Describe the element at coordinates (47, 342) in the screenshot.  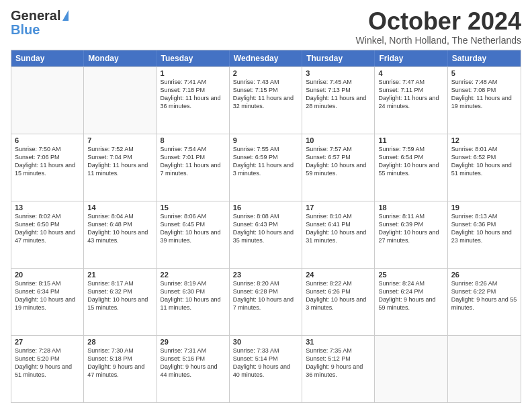
I see `day-number: 27` at that location.